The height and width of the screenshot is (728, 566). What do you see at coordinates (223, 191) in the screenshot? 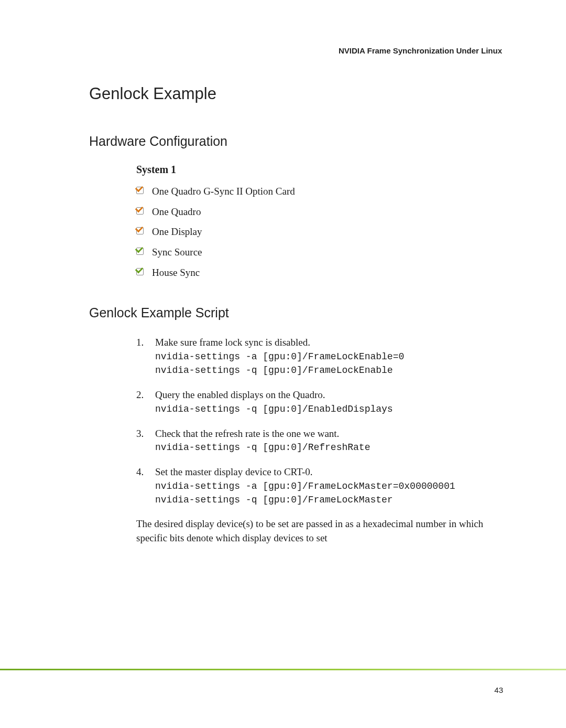
I see `bullet-text: One Quadro G-Sync II Option Card` at bounding box center [223, 191].